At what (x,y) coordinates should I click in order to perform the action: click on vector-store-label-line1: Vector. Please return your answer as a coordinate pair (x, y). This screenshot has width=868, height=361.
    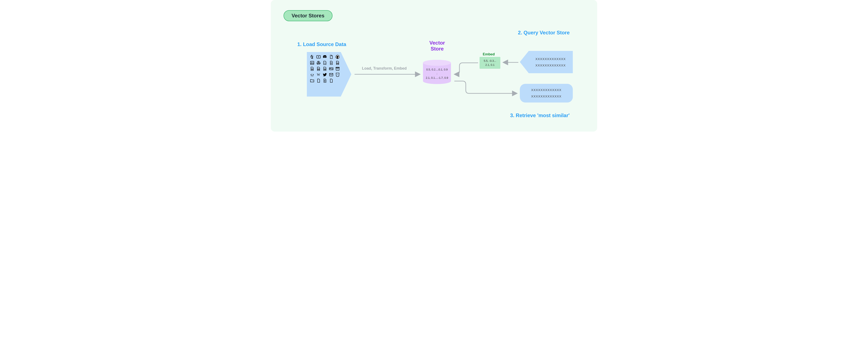
    Looking at the image, I should click on (437, 43).